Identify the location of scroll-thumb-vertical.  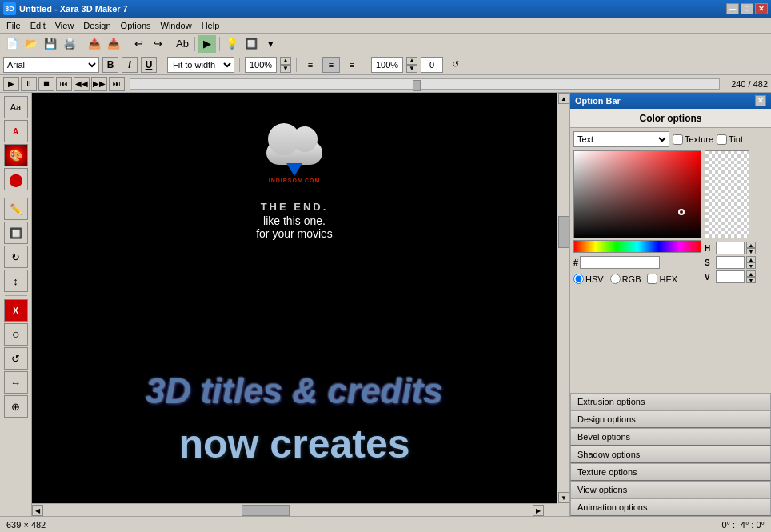
(564, 232).